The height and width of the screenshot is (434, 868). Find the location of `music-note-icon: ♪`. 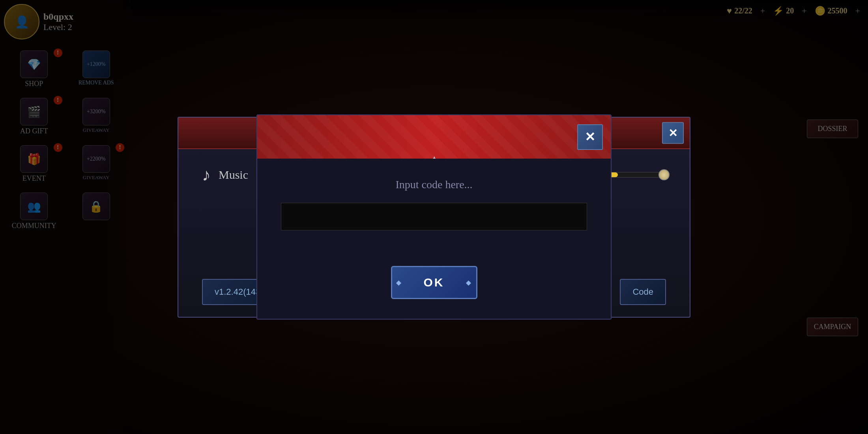

music-note-icon: ♪ is located at coordinates (206, 175).